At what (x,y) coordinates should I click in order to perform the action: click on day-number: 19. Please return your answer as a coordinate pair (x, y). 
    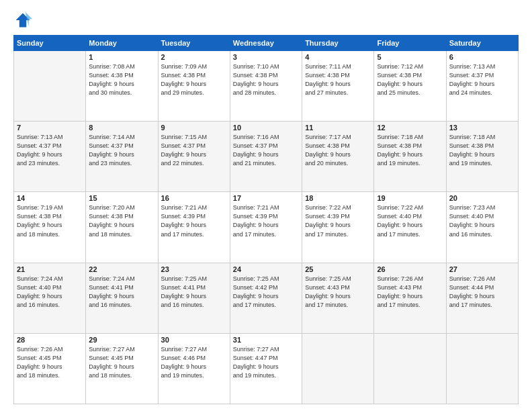
    Looking at the image, I should click on (410, 198).